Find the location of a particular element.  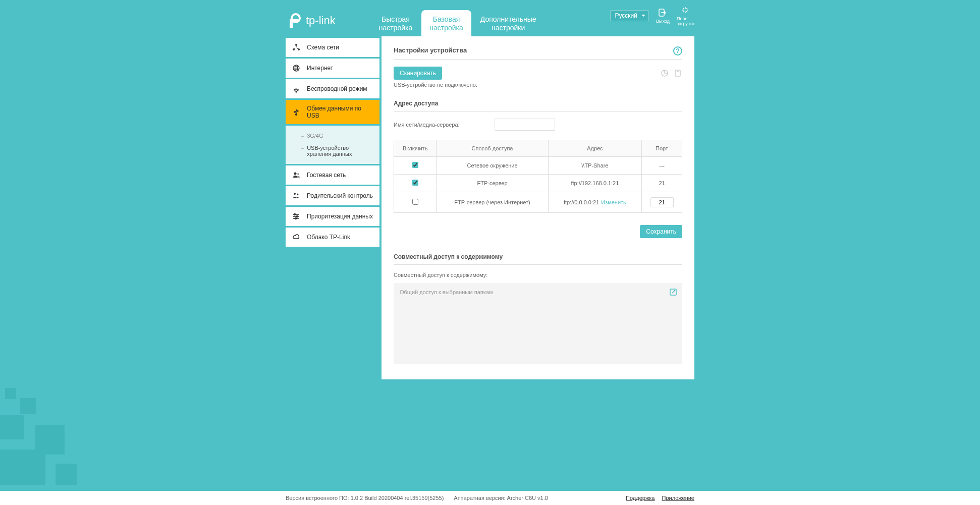

logo-text: tp-link is located at coordinates (321, 21).